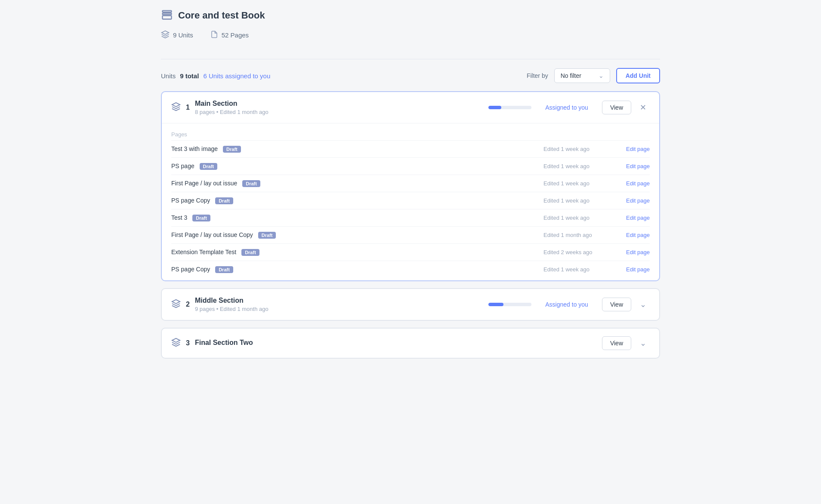 The image size is (821, 504). I want to click on pages-label-1: Pages, so click(410, 134).